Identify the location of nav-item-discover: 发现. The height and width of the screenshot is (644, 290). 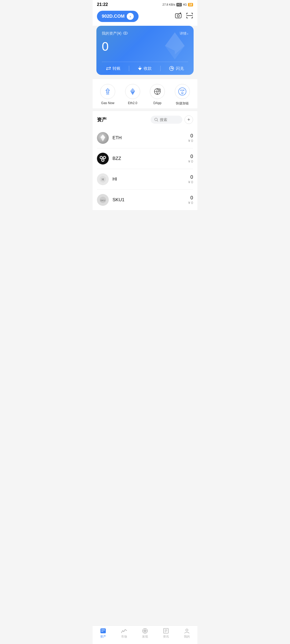
(145, 633).